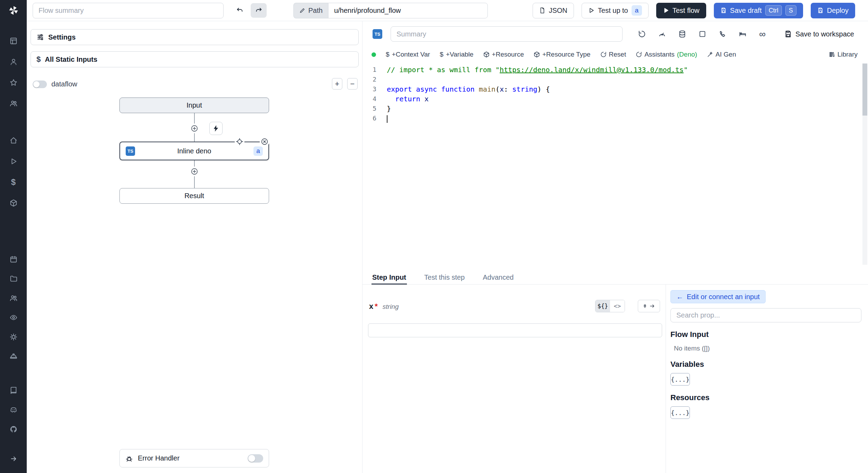 The width and height of the screenshot is (868, 473). What do you see at coordinates (682, 34) in the screenshot?
I see `cache-button` at bounding box center [682, 34].